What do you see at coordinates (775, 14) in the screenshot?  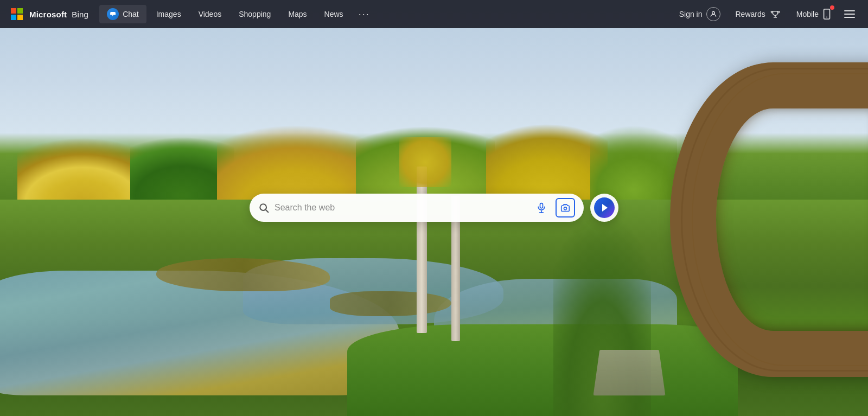 I see `trophy-icon` at bounding box center [775, 14].